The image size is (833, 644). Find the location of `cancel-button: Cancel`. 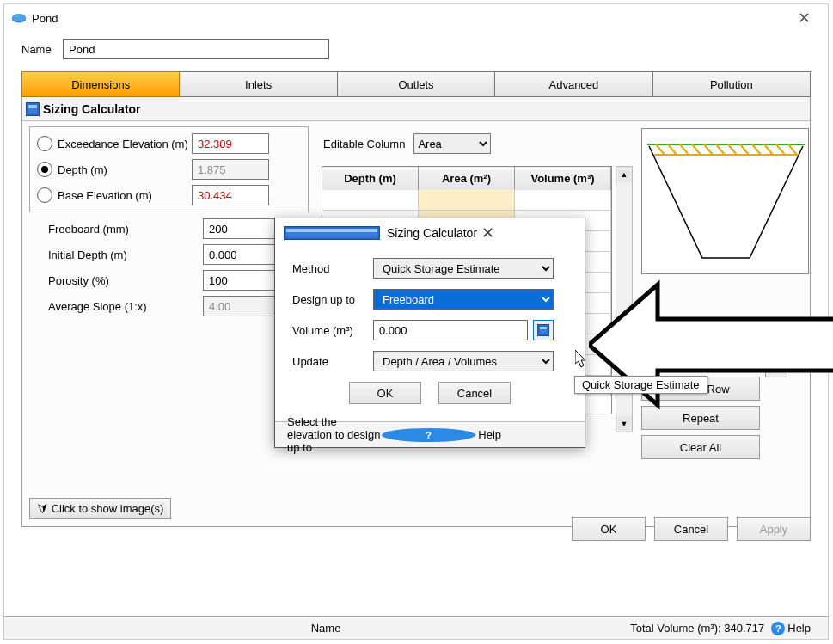

cancel-button: Cancel is located at coordinates (691, 529).